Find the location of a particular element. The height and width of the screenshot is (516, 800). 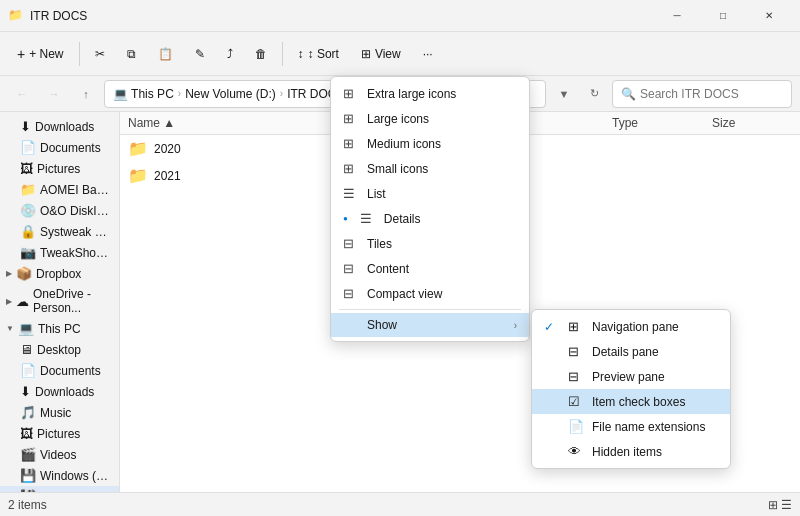

more-button: ··· is located at coordinates (428, 54).